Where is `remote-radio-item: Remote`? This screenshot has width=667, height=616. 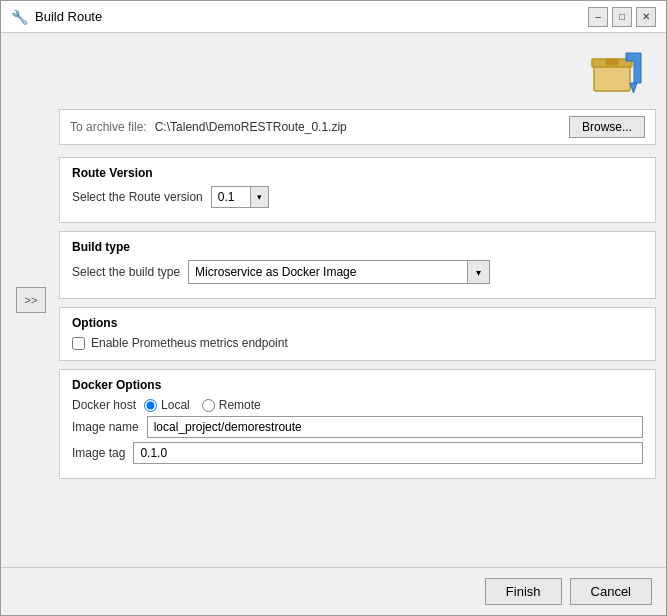 remote-radio-item: Remote is located at coordinates (232, 405).